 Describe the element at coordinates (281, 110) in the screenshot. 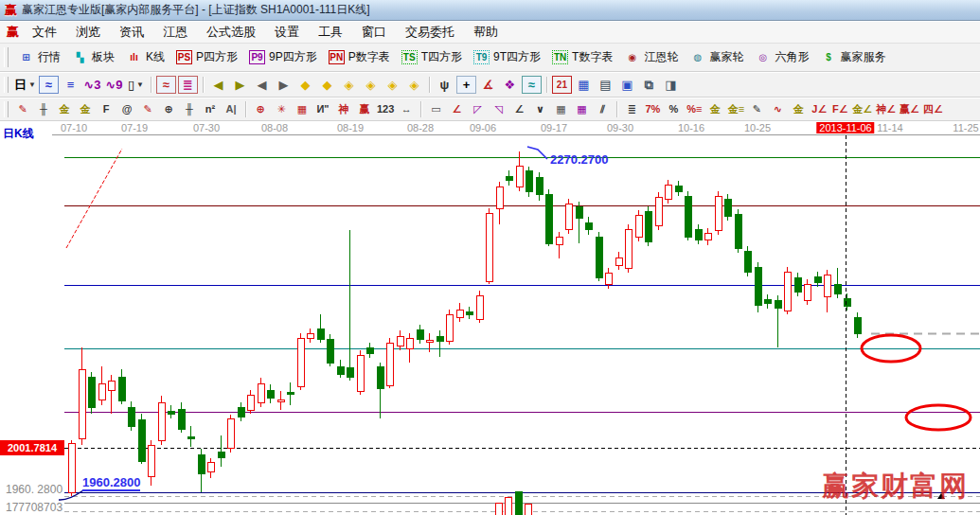

I see `star-circle-tool: ✳` at that location.